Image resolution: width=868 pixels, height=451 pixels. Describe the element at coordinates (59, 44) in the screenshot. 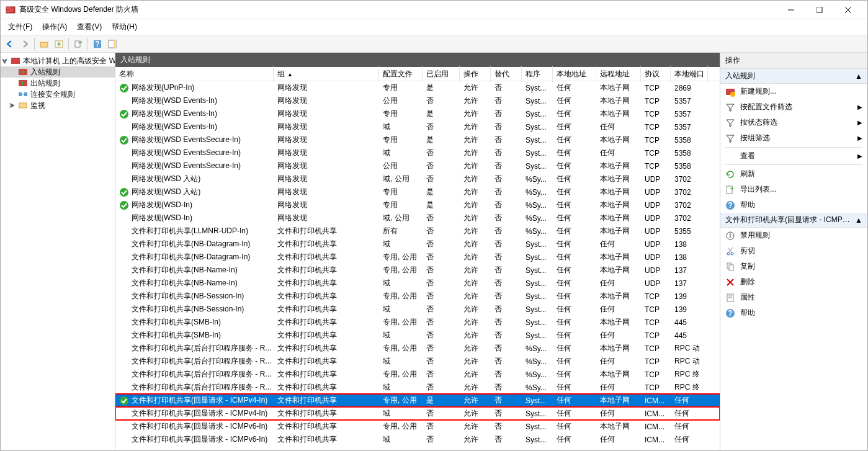

I see `new-button` at that location.